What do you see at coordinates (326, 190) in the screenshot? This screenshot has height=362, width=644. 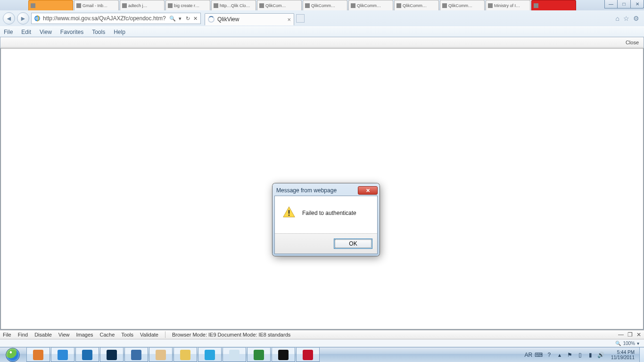 I see `dialog-titlebar: Message from webpage ✕` at bounding box center [326, 190].